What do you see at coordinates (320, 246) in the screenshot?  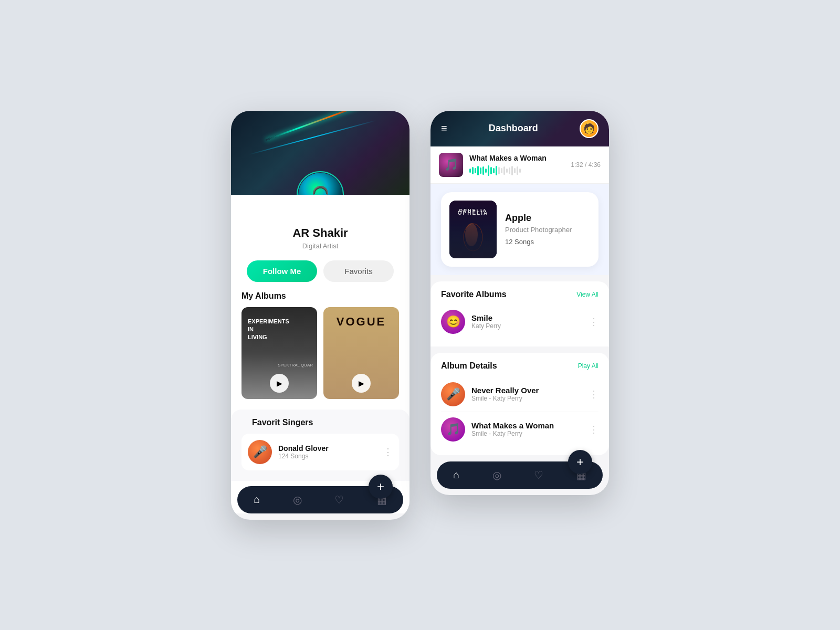 I see `artist-role: Digital Artist` at bounding box center [320, 246].